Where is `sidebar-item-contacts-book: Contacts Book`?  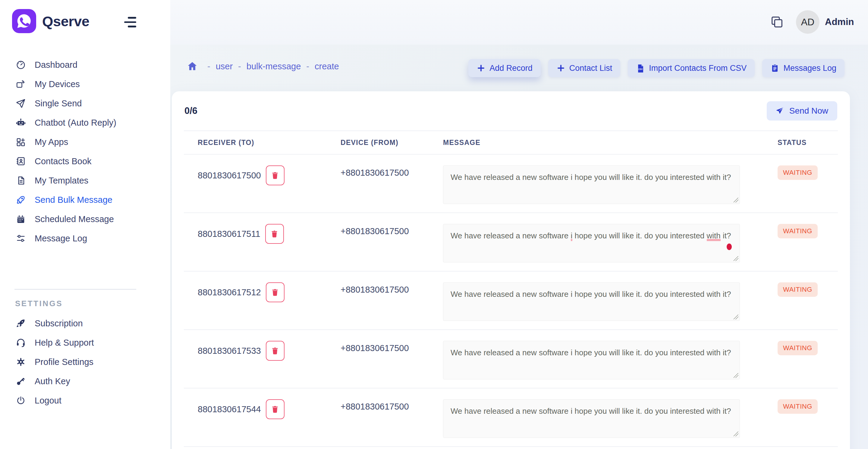
sidebar-item-contacts-book: Contacts Book is located at coordinates (85, 161).